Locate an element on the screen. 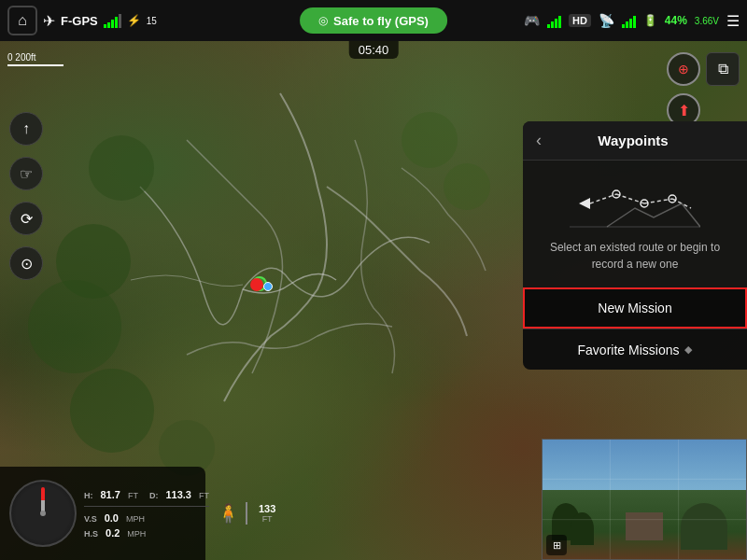  signal-number: 15 is located at coordinates (151, 21).